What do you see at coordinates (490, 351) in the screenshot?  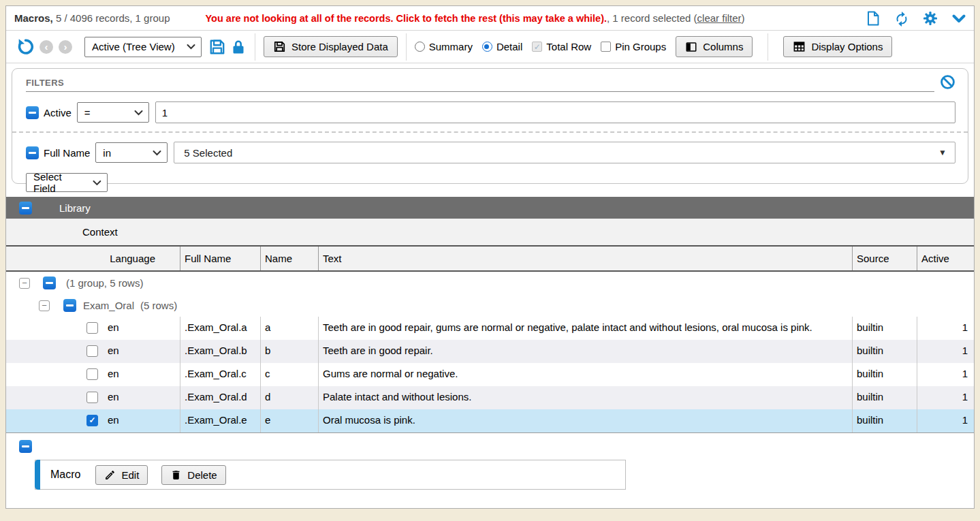 I see `table-row: en .Exam_Oral.b b Teeth are in good repa…` at bounding box center [490, 351].